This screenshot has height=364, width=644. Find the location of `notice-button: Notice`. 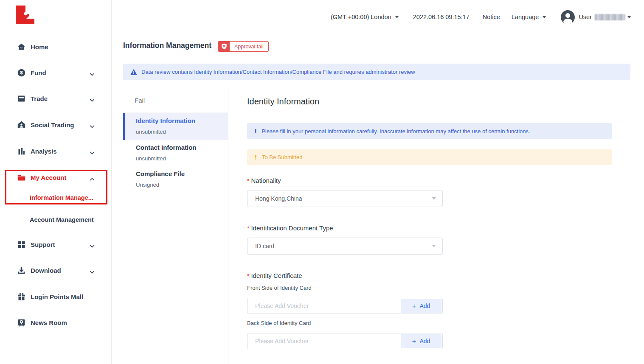

notice-button: Notice is located at coordinates (492, 17).